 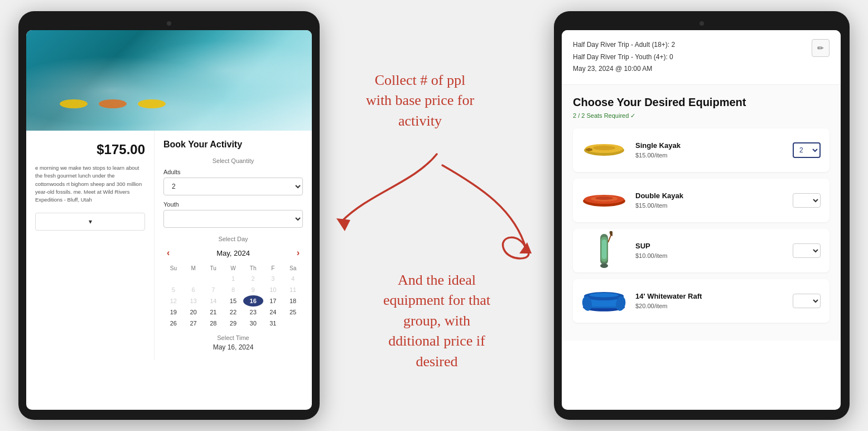 I want to click on single-kayak-info: Single Kayak $15.00/item, so click(x=710, y=150).